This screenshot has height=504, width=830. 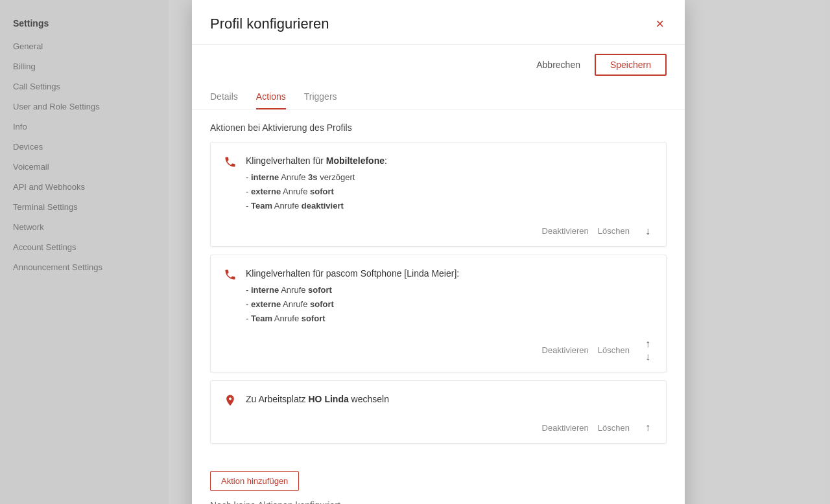 What do you see at coordinates (438, 97) in the screenshot?
I see `tabs-bar: Details Actions Triggers` at bounding box center [438, 97].